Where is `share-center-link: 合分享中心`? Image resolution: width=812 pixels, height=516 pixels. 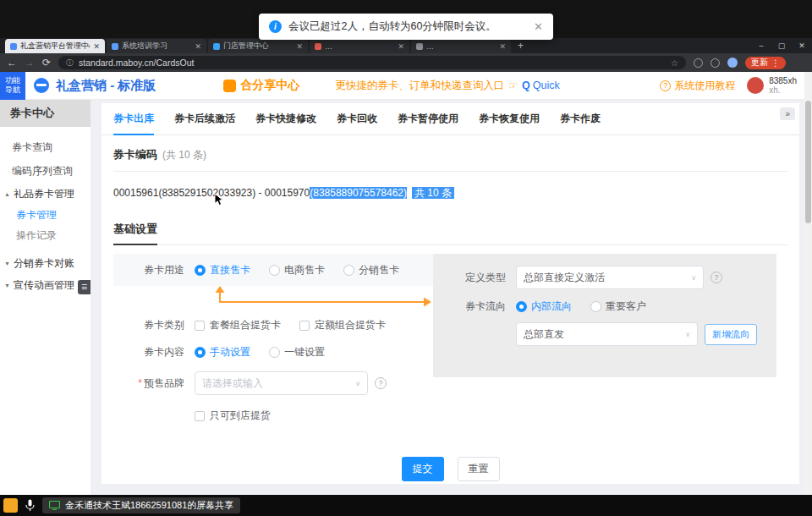 share-center-link: 合分享中心 is located at coordinates (261, 85).